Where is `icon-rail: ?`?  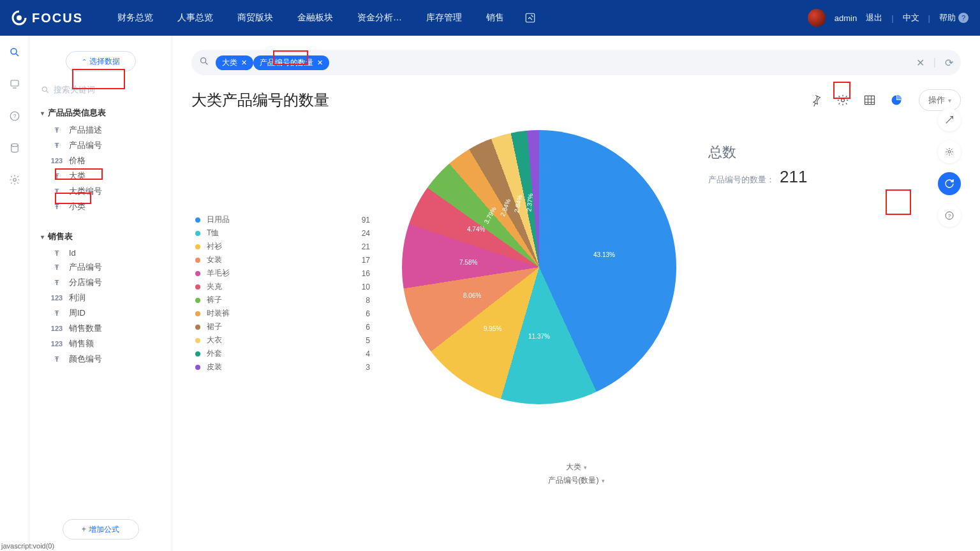
icon-rail: ? is located at coordinates (15, 293).